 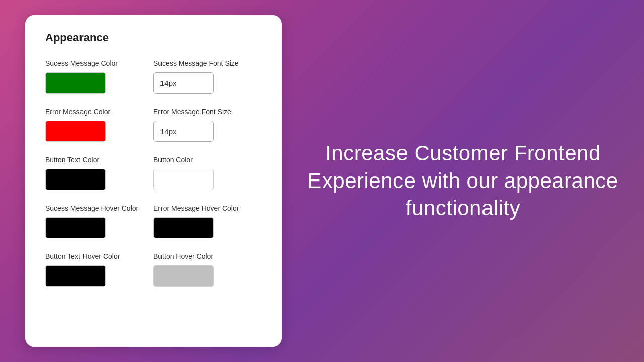 What do you see at coordinates (75, 83) in the screenshot?
I see `success-color-swatch` at bounding box center [75, 83].